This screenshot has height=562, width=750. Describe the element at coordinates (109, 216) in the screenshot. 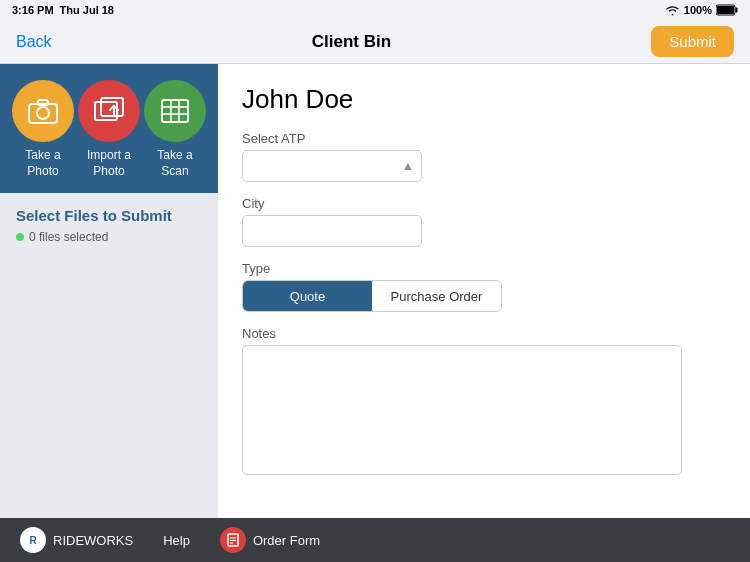

I see `files-title: Select Files to Submit` at that location.